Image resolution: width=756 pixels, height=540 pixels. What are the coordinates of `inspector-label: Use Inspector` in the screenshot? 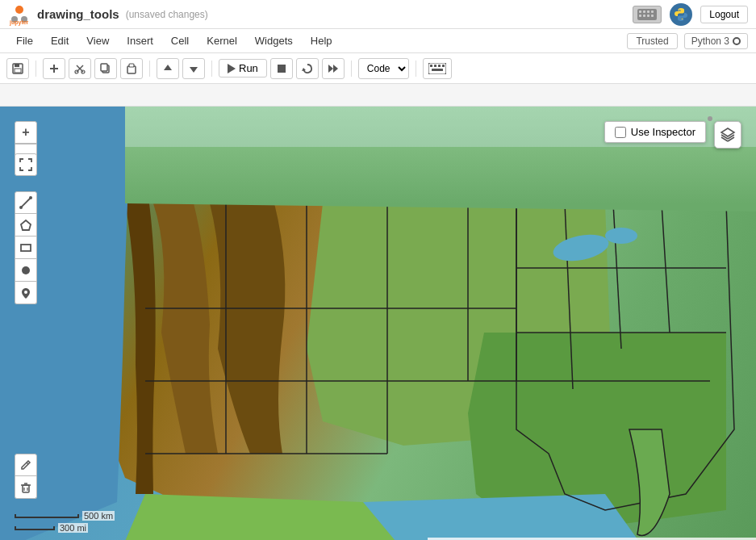 It's located at (663, 132).